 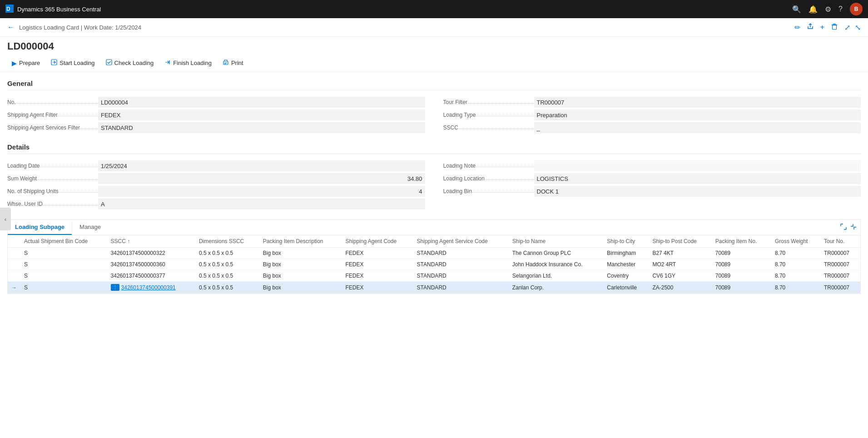 What do you see at coordinates (53, 128) in the screenshot?
I see `shipping-agent-services-filter-label: Shipping Agent Services Filter` at bounding box center [53, 128].